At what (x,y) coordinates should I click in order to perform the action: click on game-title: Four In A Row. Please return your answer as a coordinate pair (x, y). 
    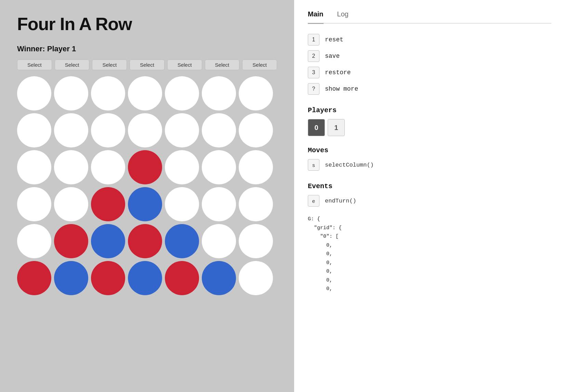
    Looking at the image, I should click on (147, 24).